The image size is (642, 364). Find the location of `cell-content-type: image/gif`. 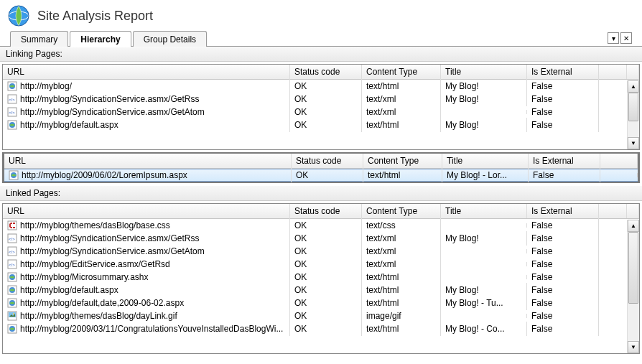

cell-content-type: image/gif is located at coordinates (401, 316).